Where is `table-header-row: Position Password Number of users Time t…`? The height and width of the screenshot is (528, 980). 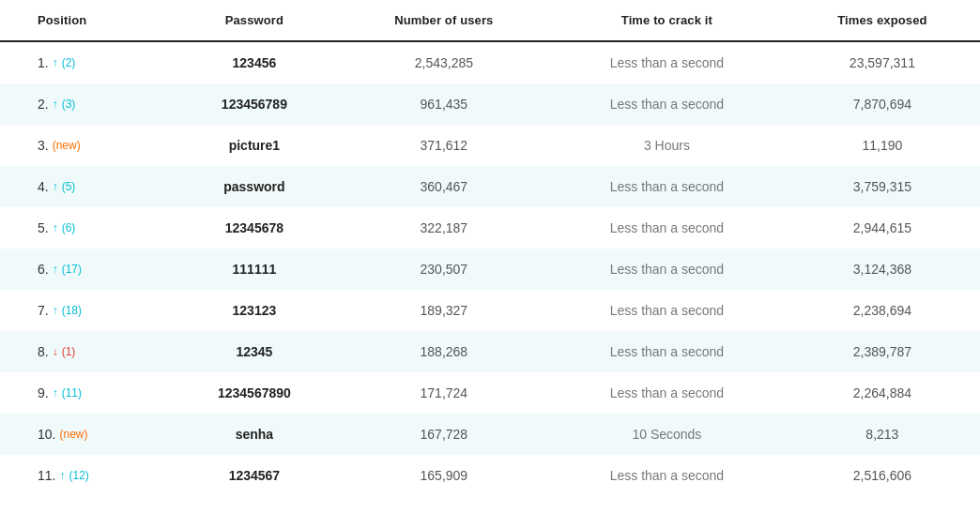
table-header-row: Position Password Number of users Time t… is located at coordinates (490, 21).